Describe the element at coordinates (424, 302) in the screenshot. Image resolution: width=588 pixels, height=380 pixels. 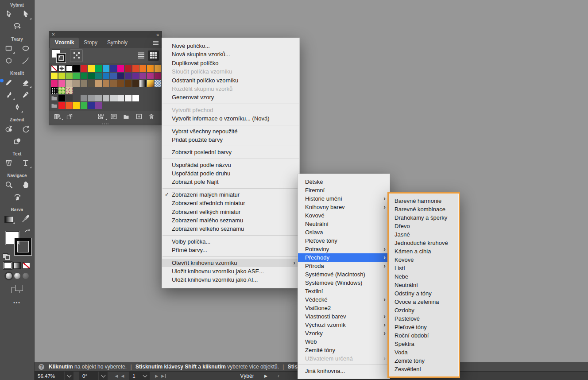
I see `gradients-menu-item-ovoce-a-zelenina: Ovoce a zelenina` at that location.